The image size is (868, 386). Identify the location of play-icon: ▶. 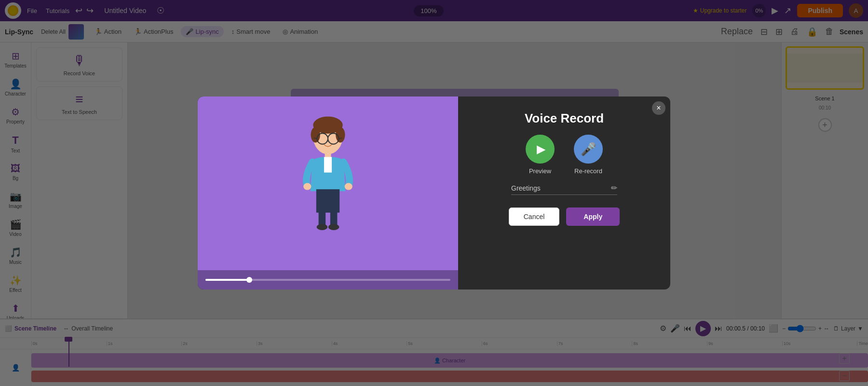
(541, 149).